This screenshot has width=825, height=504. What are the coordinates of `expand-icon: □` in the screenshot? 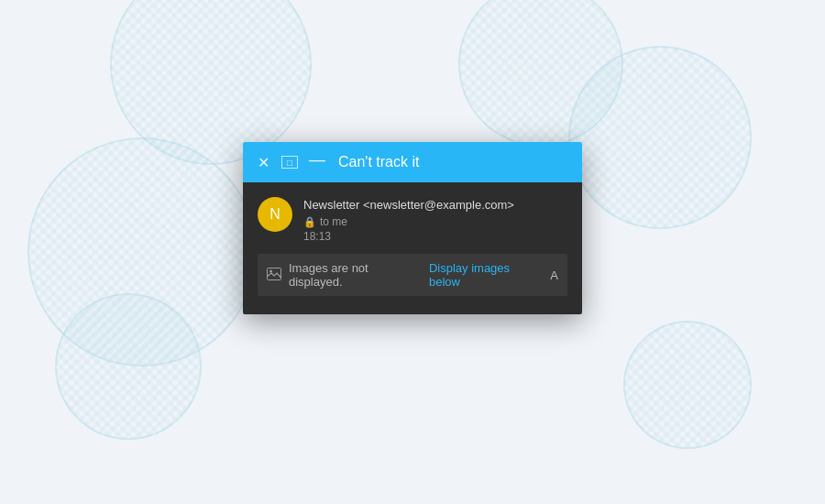 It's located at (290, 162).